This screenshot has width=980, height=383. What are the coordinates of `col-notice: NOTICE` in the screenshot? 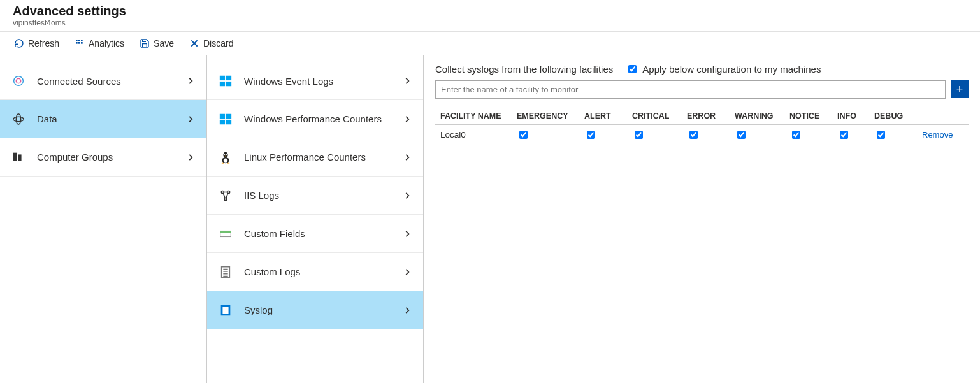 It's located at (813, 116).